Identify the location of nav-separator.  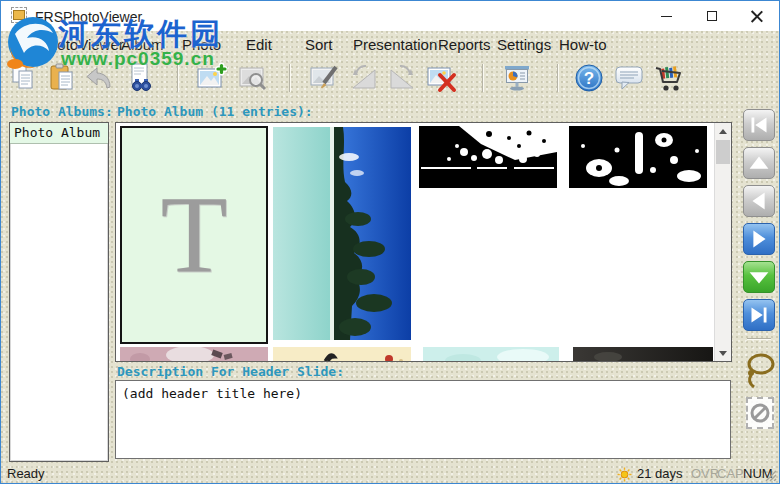
(759, 338).